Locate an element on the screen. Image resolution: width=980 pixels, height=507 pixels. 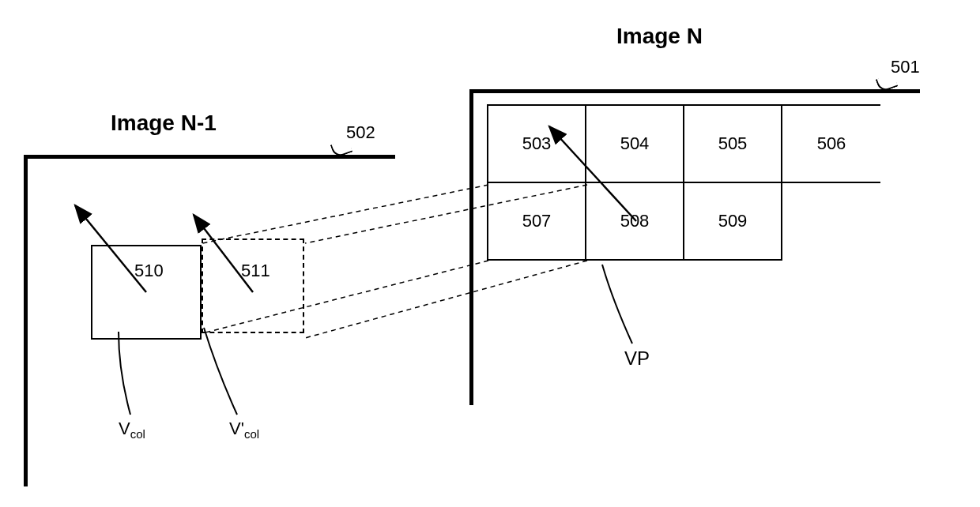
block-511-dashed is located at coordinates (253, 286).